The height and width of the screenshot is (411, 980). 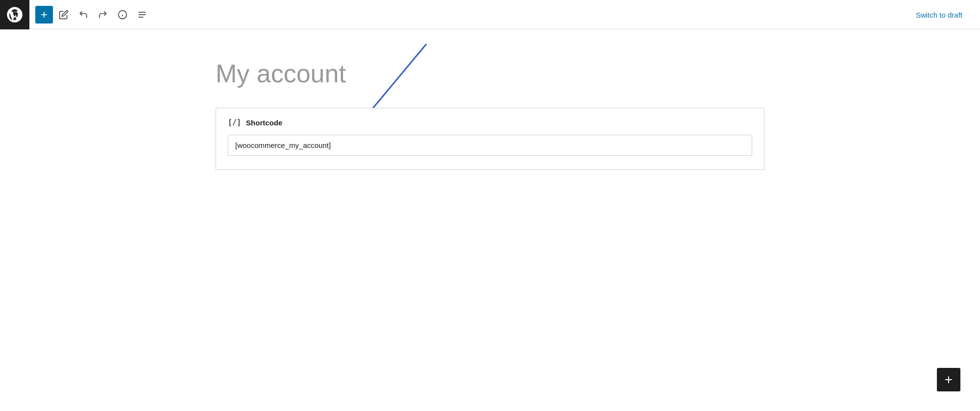 What do you see at coordinates (15, 15) in the screenshot?
I see `wordpress-logo-icon` at bounding box center [15, 15].